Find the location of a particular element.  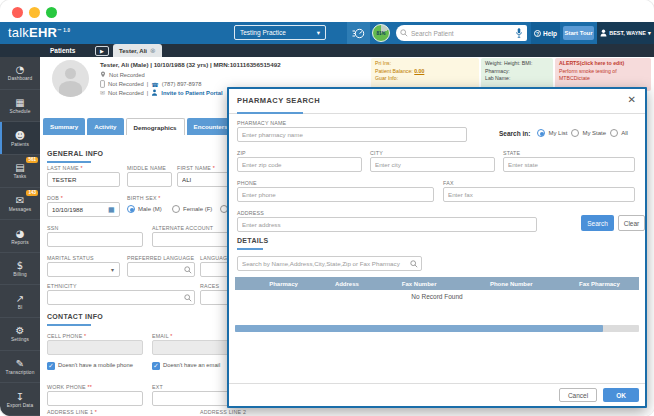

fax-input is located at coordinates (539, 194).